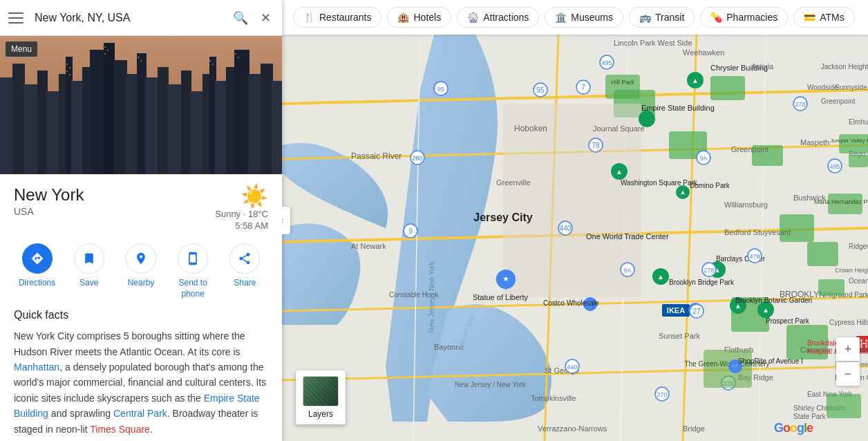 Image resolution: width=868 pixels, height=441 pixels. What do you see at coordinates (88, 283) in the screenshot?
I see `save-label: Save` at bounding box center [88, 283].